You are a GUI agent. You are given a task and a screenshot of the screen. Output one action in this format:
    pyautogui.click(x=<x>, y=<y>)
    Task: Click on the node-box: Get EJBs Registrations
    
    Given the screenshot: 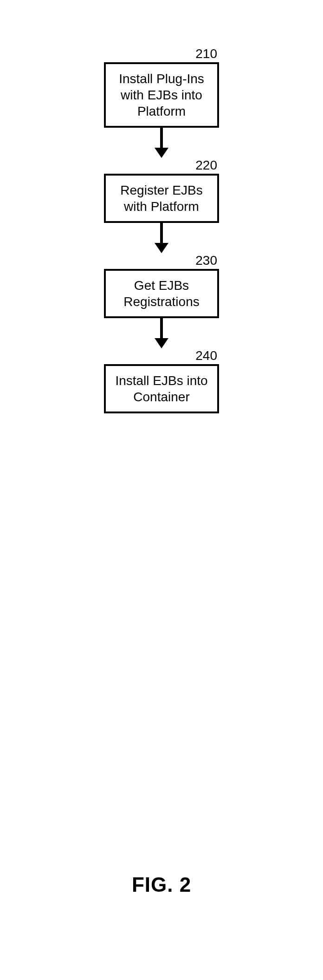 What is the action you would take?
    pyautogui.click(x=162, y=294)
    